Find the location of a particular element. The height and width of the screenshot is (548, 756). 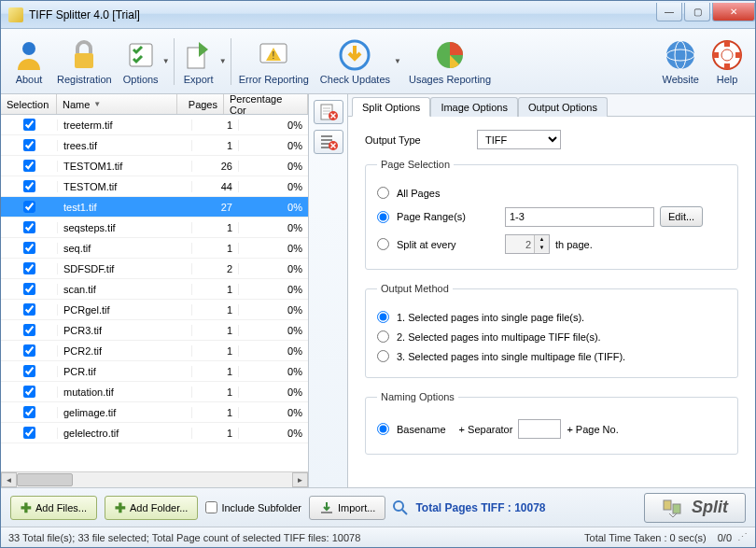

file-name: TESTOM1.tif is located at coordinates (124, 166).